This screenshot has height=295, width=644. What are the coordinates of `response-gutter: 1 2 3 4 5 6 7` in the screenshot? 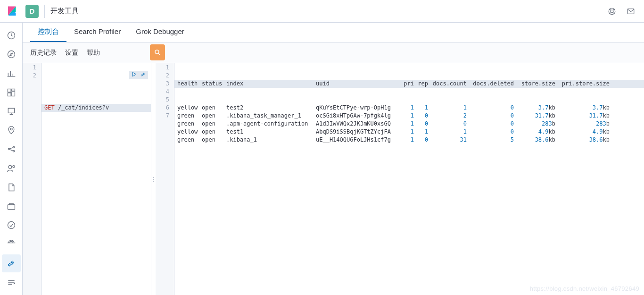 It's located at (165, 179).